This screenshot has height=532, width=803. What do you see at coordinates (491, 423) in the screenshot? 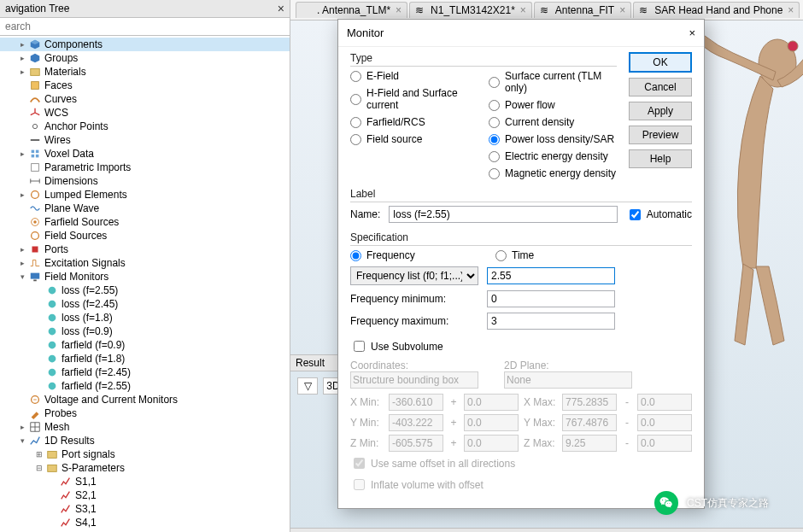
I see `ymin-offset-input` at bounding box center [491, 423].